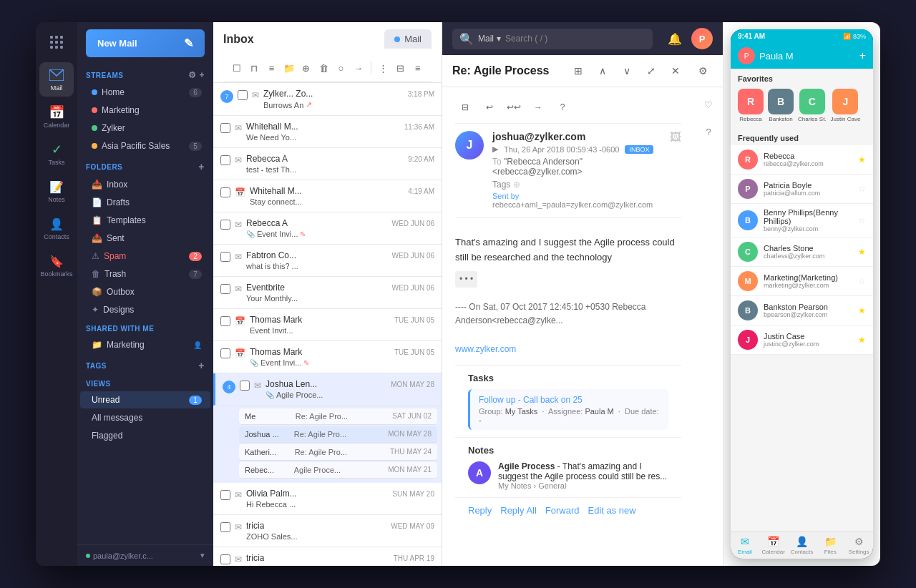  I want to click on sidebar-item-sent: 📤 Sent, so click(145, 238).